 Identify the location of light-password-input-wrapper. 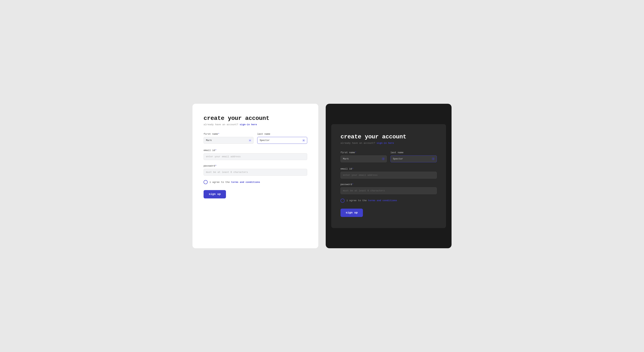
(256, 172).